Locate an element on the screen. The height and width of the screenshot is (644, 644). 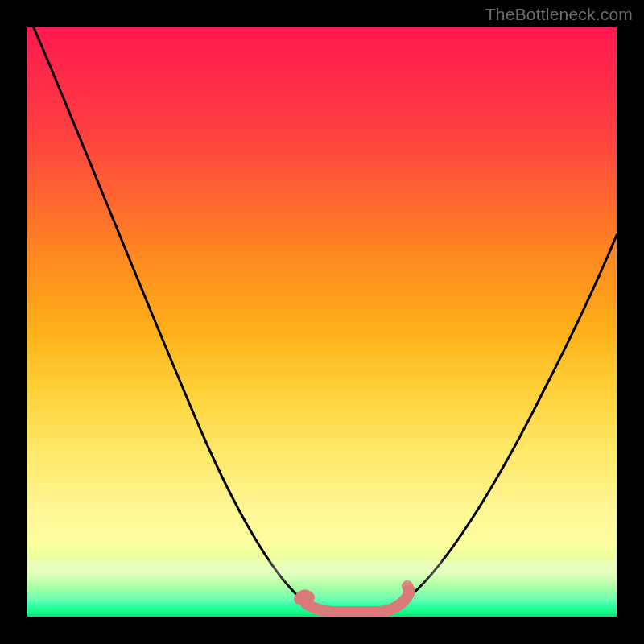
watermark-text: TheBottleneck.com is located at coordinates (559, 14).